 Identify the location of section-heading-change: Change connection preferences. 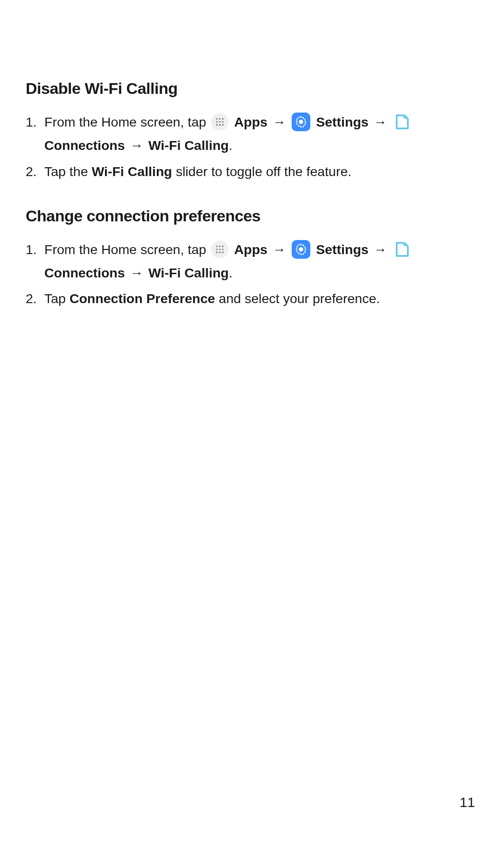
(252, 216).